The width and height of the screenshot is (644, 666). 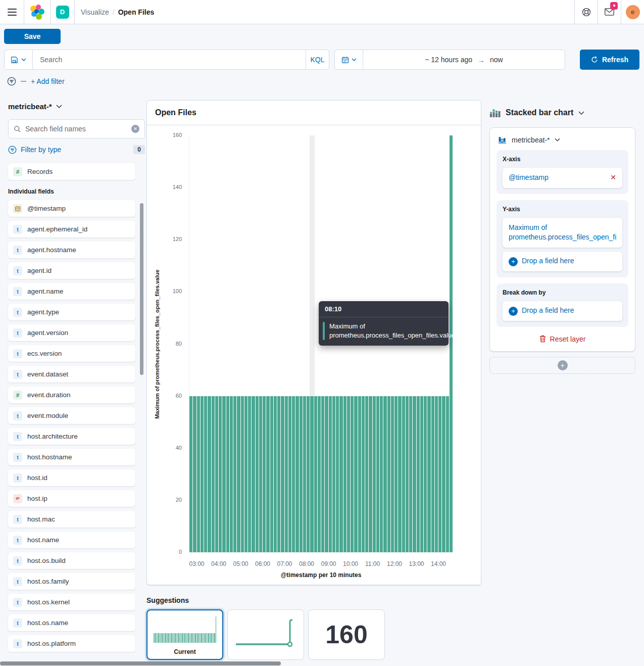 What do you see at coordinates (563, 232) in the screenshot?
I see `y-axis-dimension: Maximum of prometheus.process_files_open…` at bounding box center [563, 232].